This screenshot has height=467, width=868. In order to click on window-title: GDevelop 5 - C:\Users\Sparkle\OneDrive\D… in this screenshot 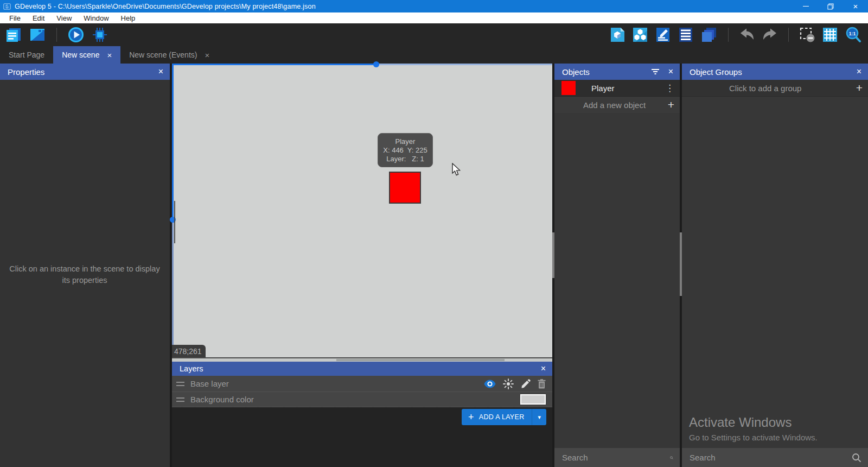, I will do `click(165, 7)`.